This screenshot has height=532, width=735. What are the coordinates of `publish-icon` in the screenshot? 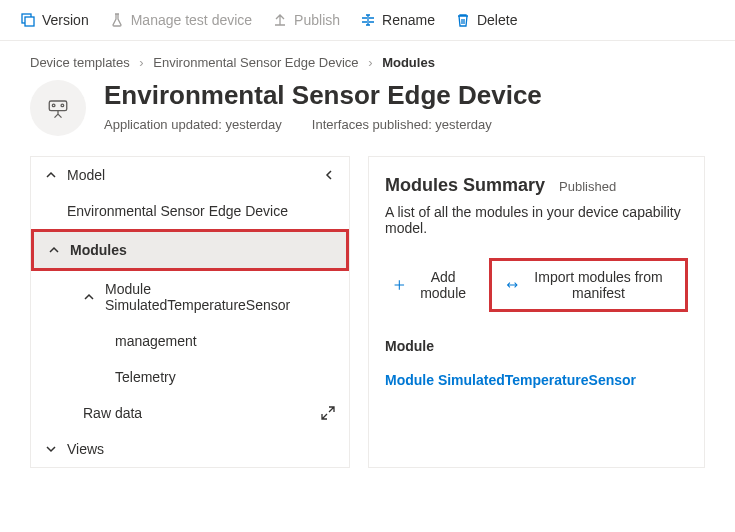 It's located at (280, 20).